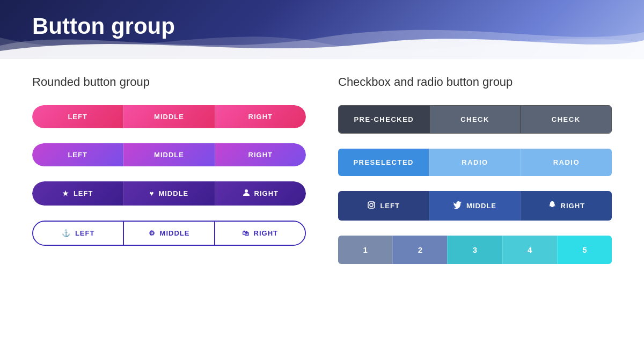  What do you see at coordinates (584, 250) in the screenshot?
I see `num-button-5: 5` at bounding box center [584, 250].